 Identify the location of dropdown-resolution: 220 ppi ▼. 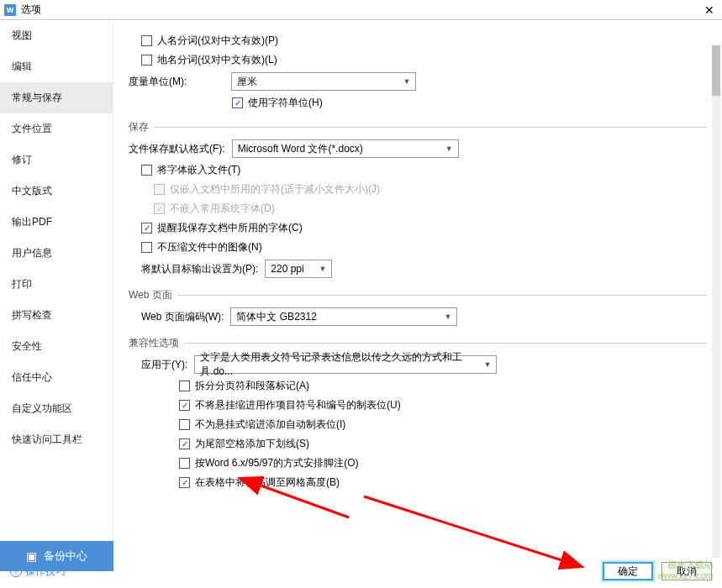
(298, 269).